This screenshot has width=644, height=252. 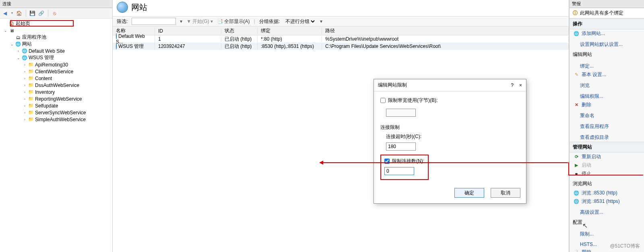 I want to click on tree-item-label: 起始页, so click(x=23, y=23).